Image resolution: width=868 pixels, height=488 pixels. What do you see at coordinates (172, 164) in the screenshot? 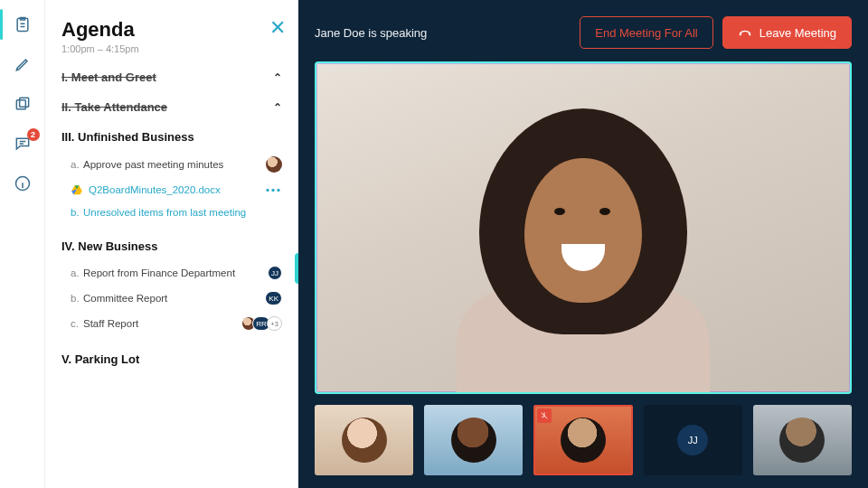
I see `agenda-item: a. Approve past meeting minutes` at bounding box center [172, 164].